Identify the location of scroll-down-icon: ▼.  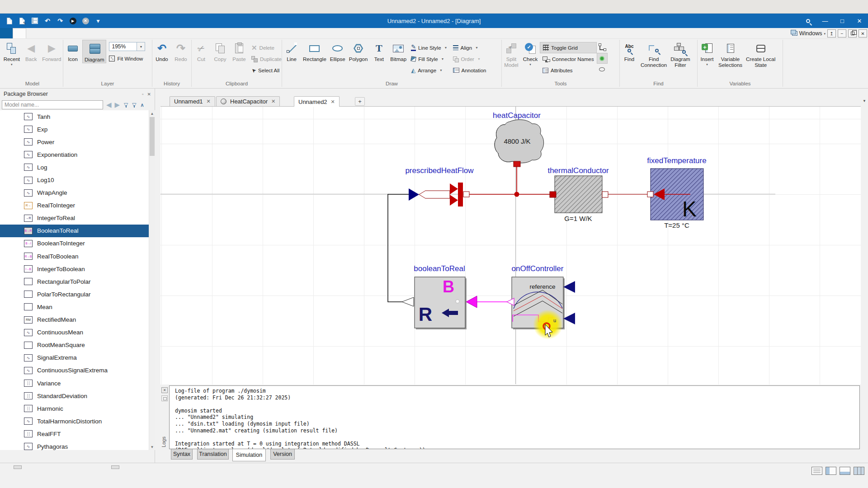
(152, 447).